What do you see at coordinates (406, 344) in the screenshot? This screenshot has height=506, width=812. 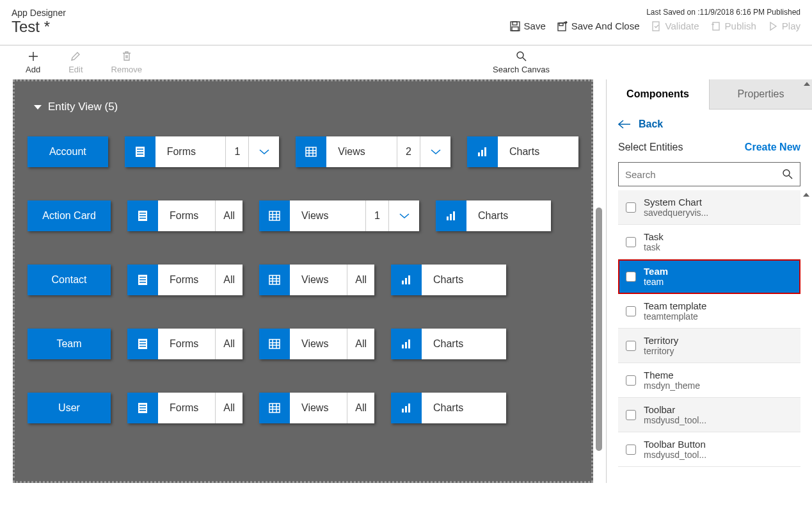 I see `charts-icon` at bounding box center [406, 344].